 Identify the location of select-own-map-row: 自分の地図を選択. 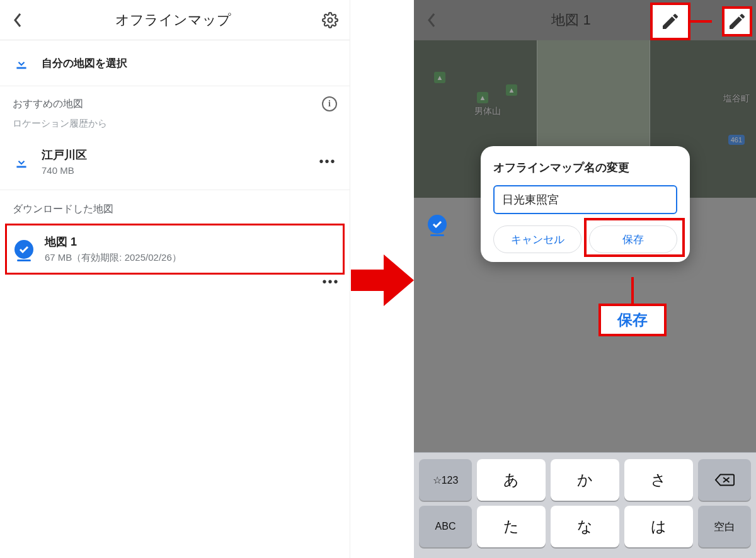
(175, 63).